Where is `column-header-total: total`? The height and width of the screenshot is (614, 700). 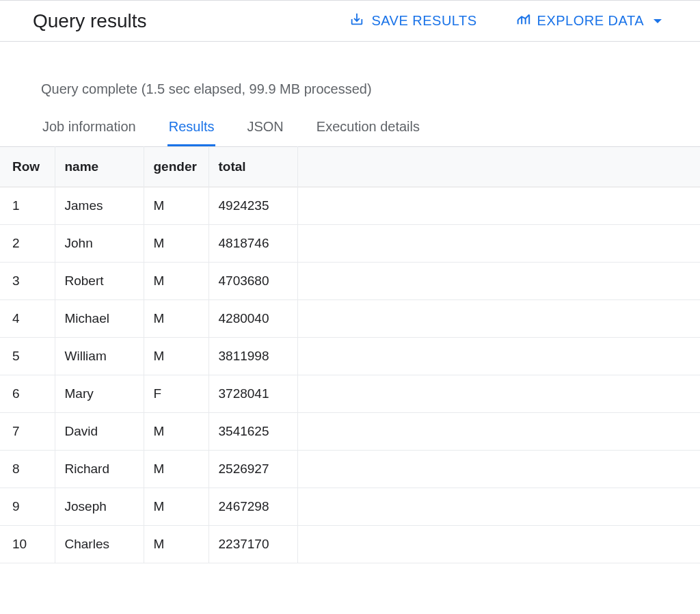 column-header-total: total is located at coordinates (253, 167).